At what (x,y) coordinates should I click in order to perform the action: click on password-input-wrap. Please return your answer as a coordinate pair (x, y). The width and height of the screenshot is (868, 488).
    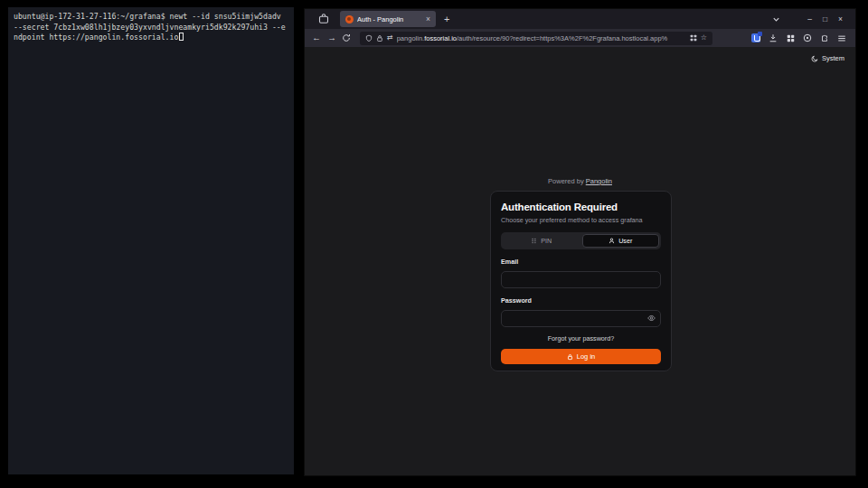
    Looking at the image, I should click on (580, 318).